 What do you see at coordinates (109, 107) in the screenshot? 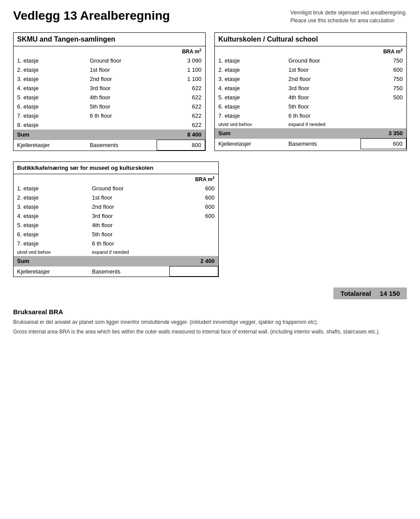
I see `table-row: 6. etasje 5th floor 622` at bounding box center [109, 107].